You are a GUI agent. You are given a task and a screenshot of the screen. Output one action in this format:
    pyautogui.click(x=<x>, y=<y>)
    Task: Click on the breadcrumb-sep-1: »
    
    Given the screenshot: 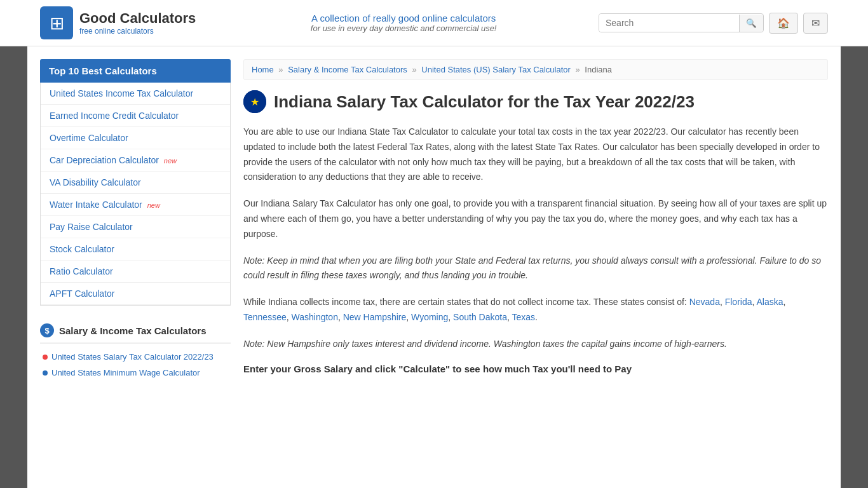 What is the action you would take?
    pyautogui.click(x=281, y=70)
    